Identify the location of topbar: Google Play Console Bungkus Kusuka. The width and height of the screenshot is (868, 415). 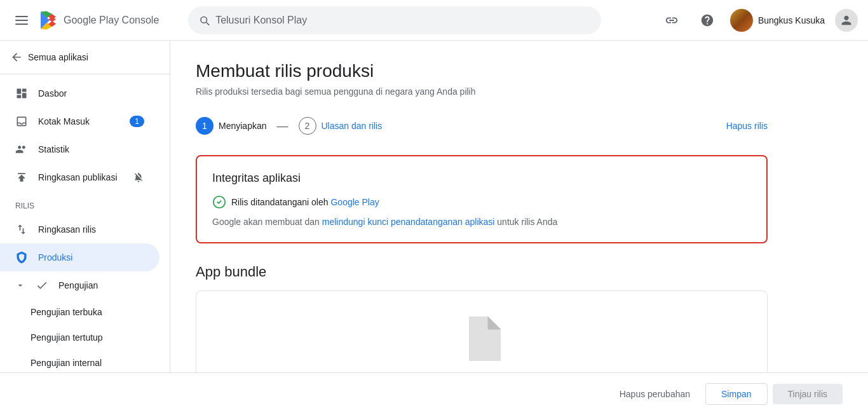
(434, 20).